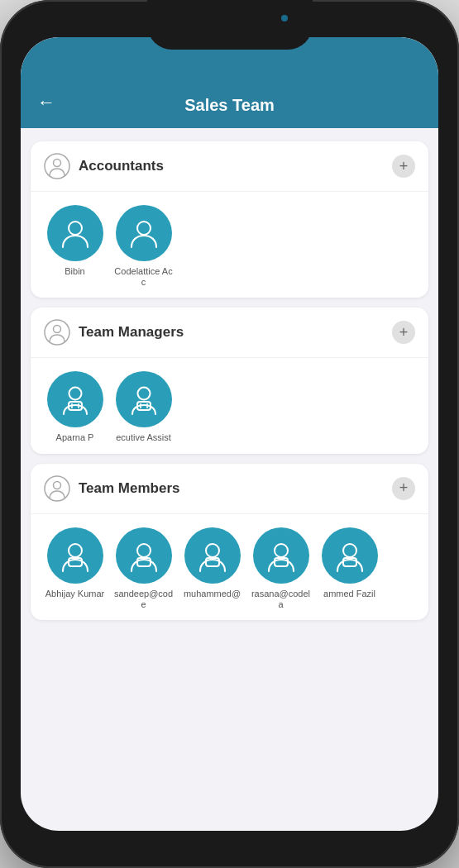 The image size is (459, 868). What do you see at coordinates (212, 569) in the screenshot?
I see `list-item: muhammed@` at bounding box center [212, 569].